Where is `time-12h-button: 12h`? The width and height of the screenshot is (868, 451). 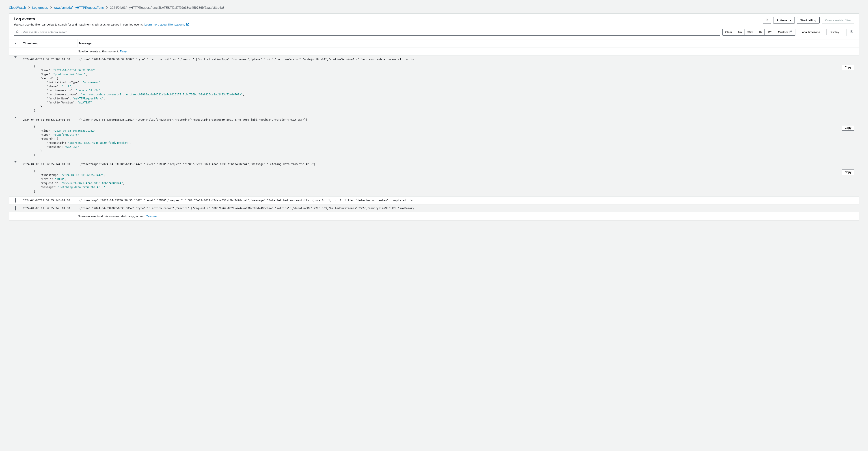 time-12h-button: 12h is located at coordinates (770, 32).